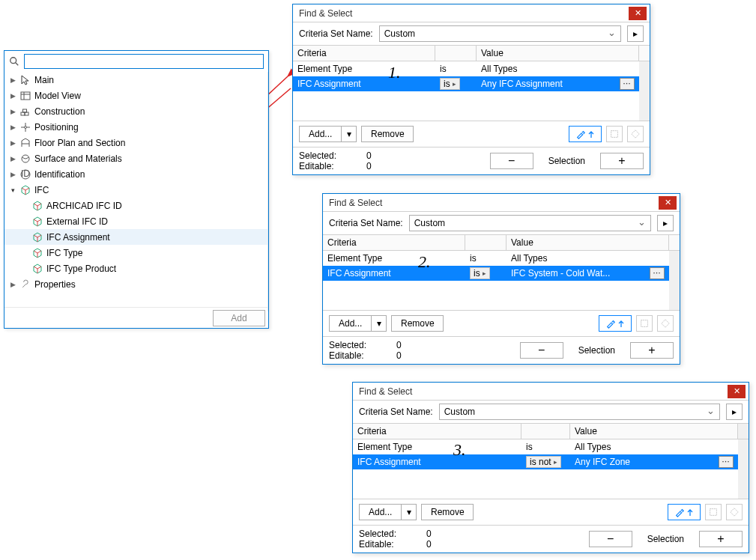  What do you see at coordinates (25, 159) in the screenshot?
I see `surface-icon` at bounding box center [25, 159].